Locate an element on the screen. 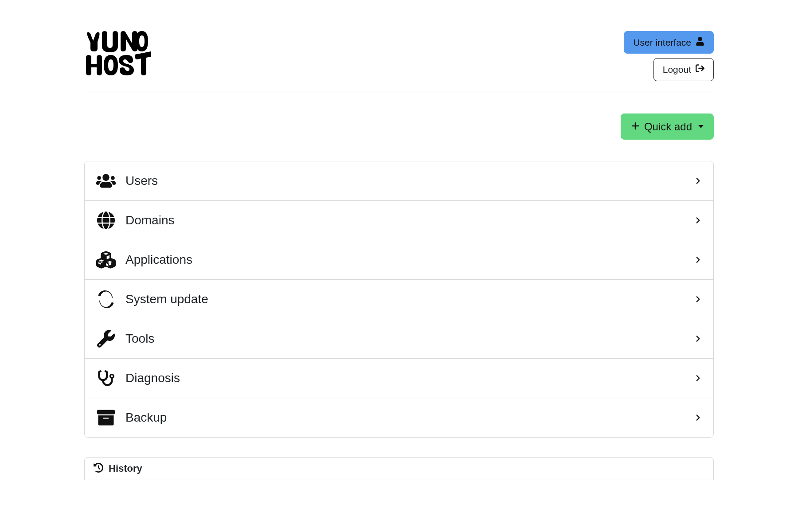 The height and width of the screenshot is (532, 798). menu-item-label: Tools is located at coordinates (410, 339).